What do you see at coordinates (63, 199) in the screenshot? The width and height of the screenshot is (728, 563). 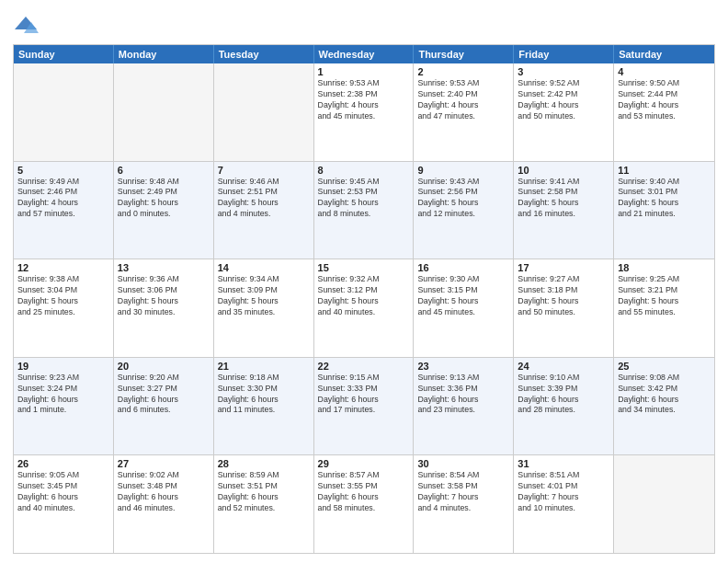 I see `day-info: Sunrise: 9:49 AM Sunset: 2:46 PM Dayligh…` at bounding box center [63, 199].